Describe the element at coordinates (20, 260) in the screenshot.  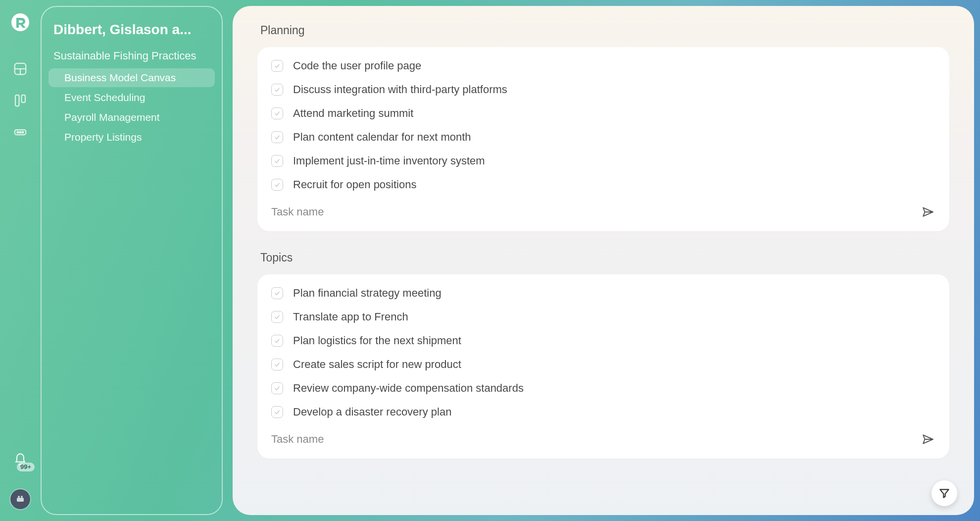
I see `icon-rail: 99+` at that location.